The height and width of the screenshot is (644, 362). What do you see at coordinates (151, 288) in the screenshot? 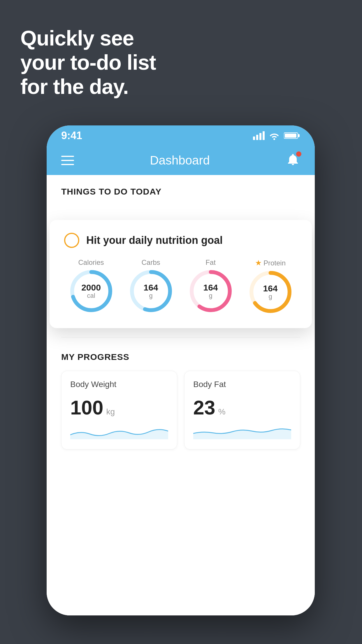
I see `carbs-value: 164` at bounding box center [151, 288].